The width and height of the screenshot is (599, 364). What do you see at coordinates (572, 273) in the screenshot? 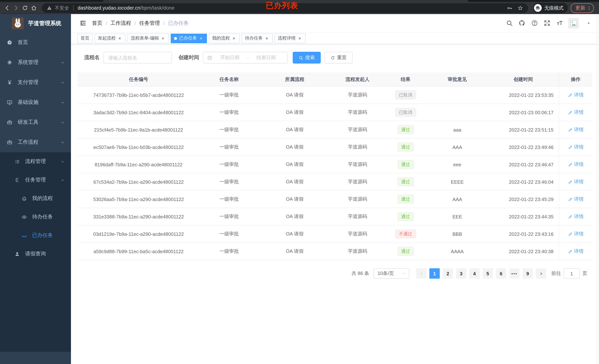
I see `goto-page-input` at bounding box center [572, 273].